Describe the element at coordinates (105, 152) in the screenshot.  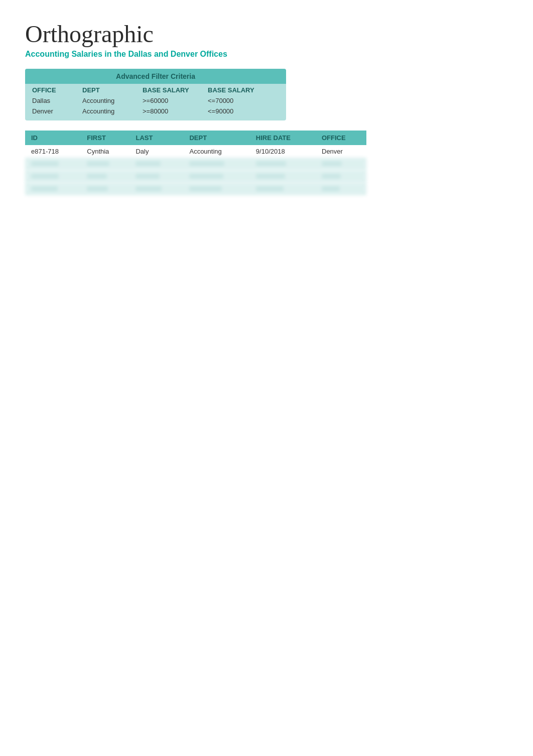
I see `result-first: Cynthia` at that location.